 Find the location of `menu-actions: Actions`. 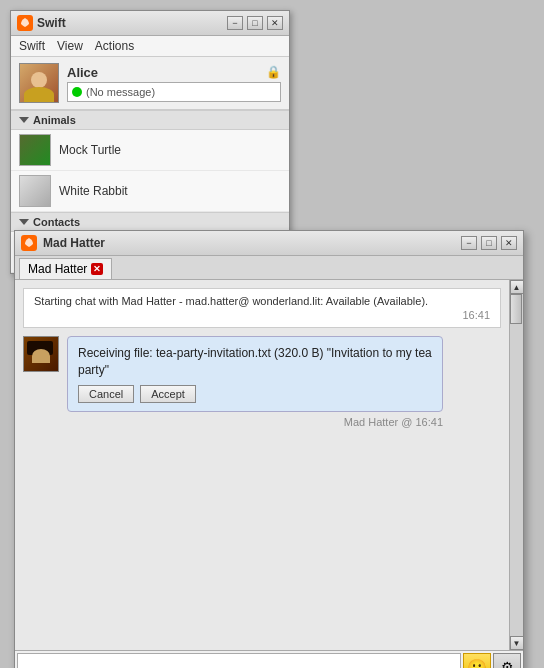

menu-actions: Actions is located at coordinates (114, 46).